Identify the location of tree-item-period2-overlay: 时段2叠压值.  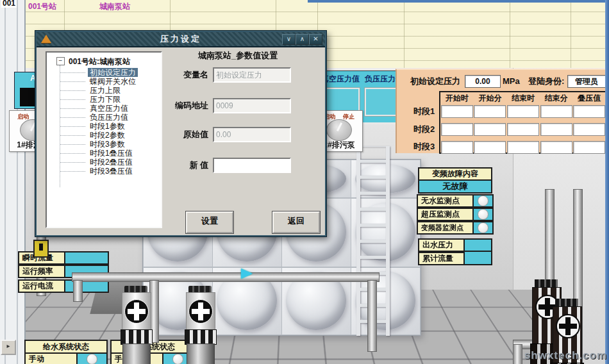
(112, 162).